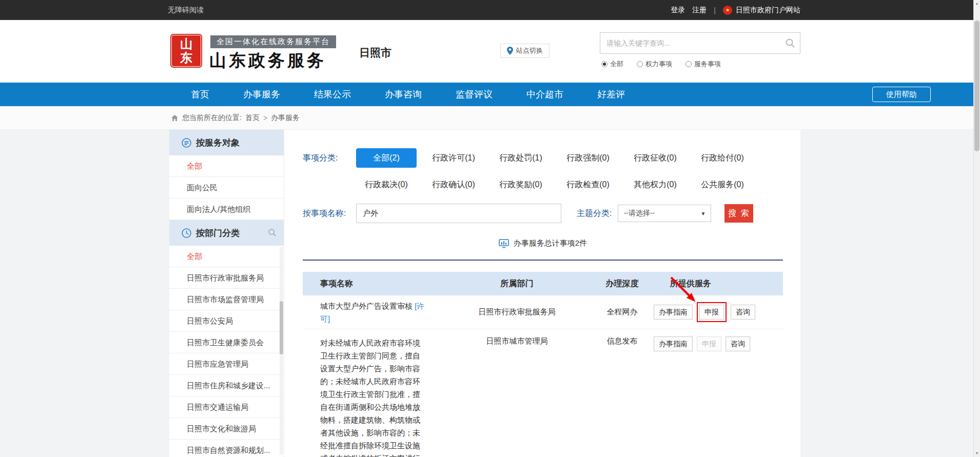  What do you see at coordinates (218, 143) in the screenshot?
I see `sidebar-title-service-object: 按服务对象` at bounding box center [218, 143].